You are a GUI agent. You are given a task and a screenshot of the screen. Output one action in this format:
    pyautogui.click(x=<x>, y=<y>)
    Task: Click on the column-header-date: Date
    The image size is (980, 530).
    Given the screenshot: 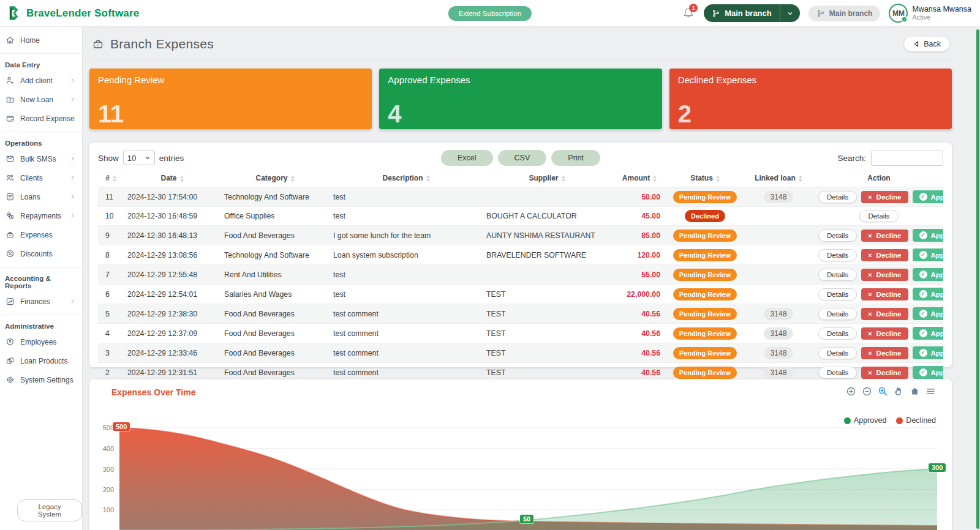 What is the action you would take?
    pyautogui.click(x=172, y=179)
    